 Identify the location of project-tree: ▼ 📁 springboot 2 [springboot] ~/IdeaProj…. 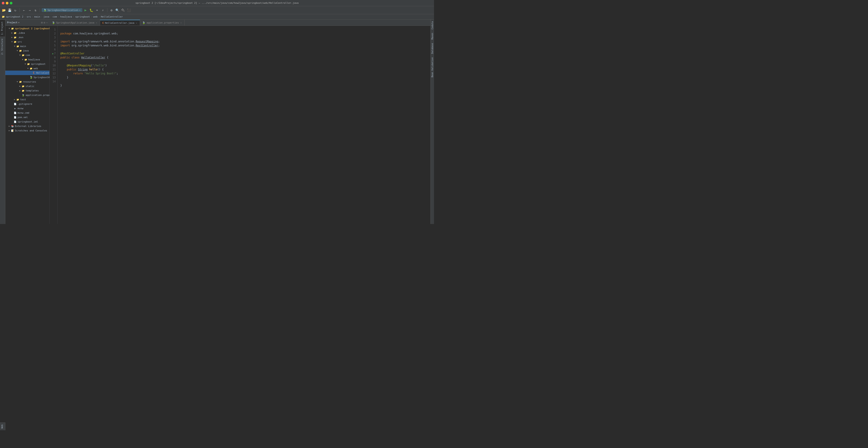
(28, 125).